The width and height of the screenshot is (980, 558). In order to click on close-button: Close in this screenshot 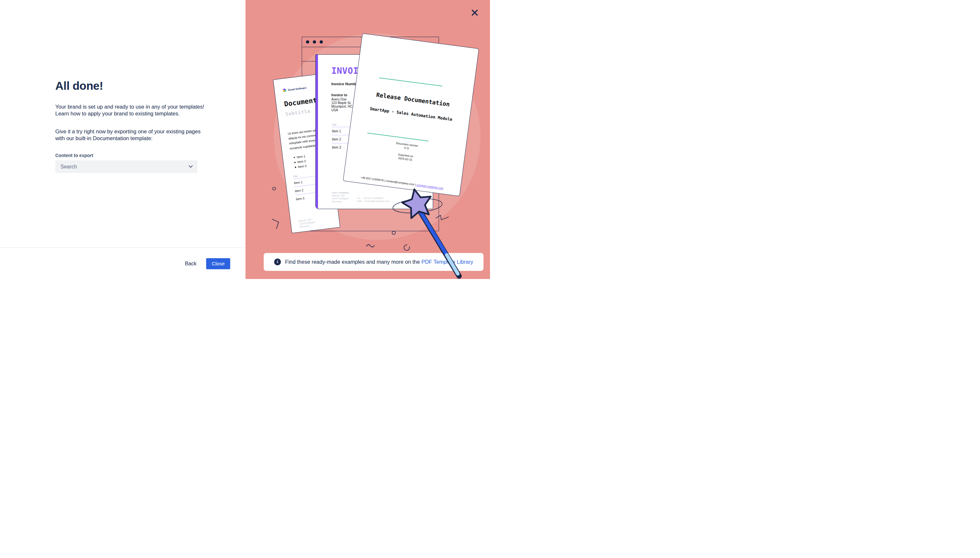, I will do `click(218, 264)`.